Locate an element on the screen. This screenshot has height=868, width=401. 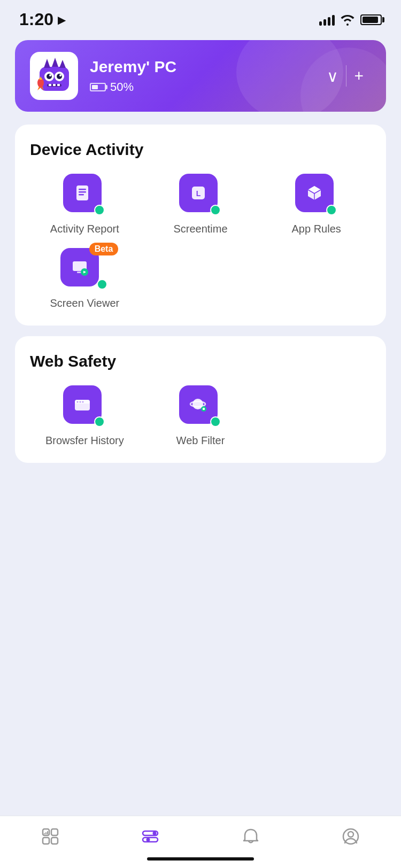
add-device-button: + is located at coordinates (359, 76).